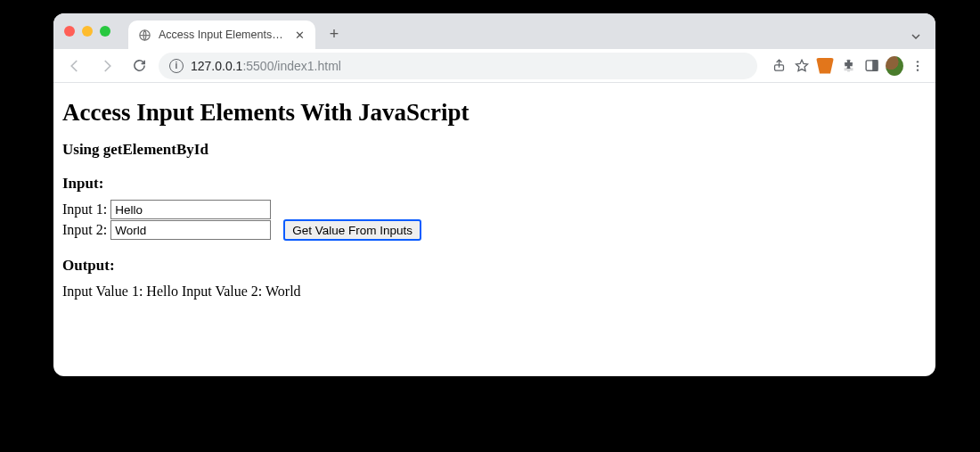  What do you see at coordinates (191, 230) in the screenshot?
I see `input-2-field` at bounding box center [191, 230].